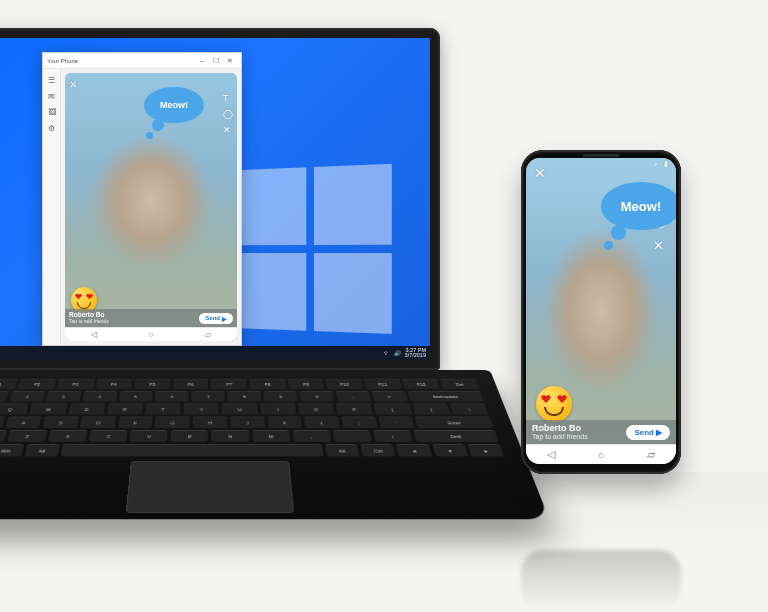  I want to click on window-minimize-button: –, so click(202, 60).